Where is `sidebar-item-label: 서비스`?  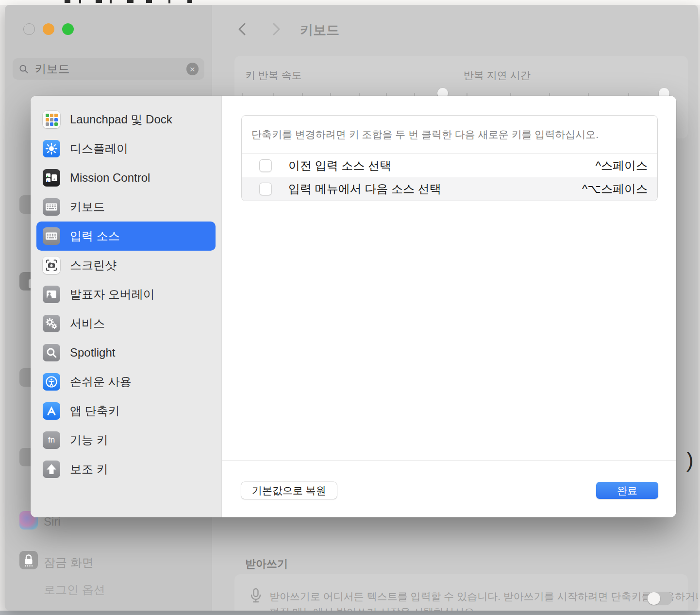 sidebar-item-label: 서비스 is located at coordinates (87, 324).